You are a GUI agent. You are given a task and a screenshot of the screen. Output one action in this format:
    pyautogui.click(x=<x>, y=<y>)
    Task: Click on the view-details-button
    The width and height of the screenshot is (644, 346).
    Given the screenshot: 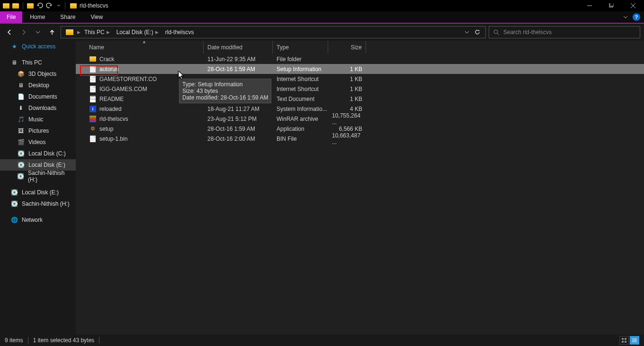 What is the action you would take?
    pyautogui.click(x=635, y=340)
    